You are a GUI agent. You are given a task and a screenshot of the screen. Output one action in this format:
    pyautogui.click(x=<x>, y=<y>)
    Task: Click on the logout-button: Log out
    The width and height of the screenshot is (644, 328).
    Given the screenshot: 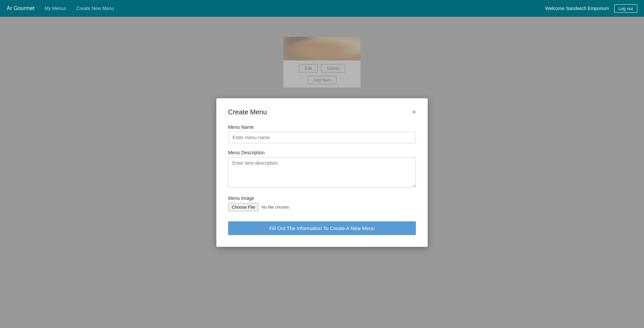 What is the action you would take?
    pyautogui.click(x=626, y=9)
    